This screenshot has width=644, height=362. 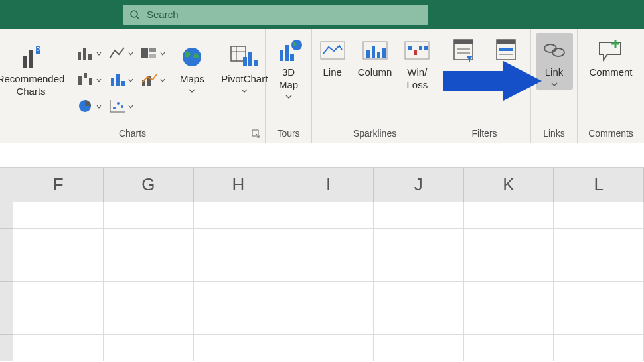 What do you see at coordinates (89, 53) in the screenshot?
I see `chart-column-button` at bounding box center [89, 53].